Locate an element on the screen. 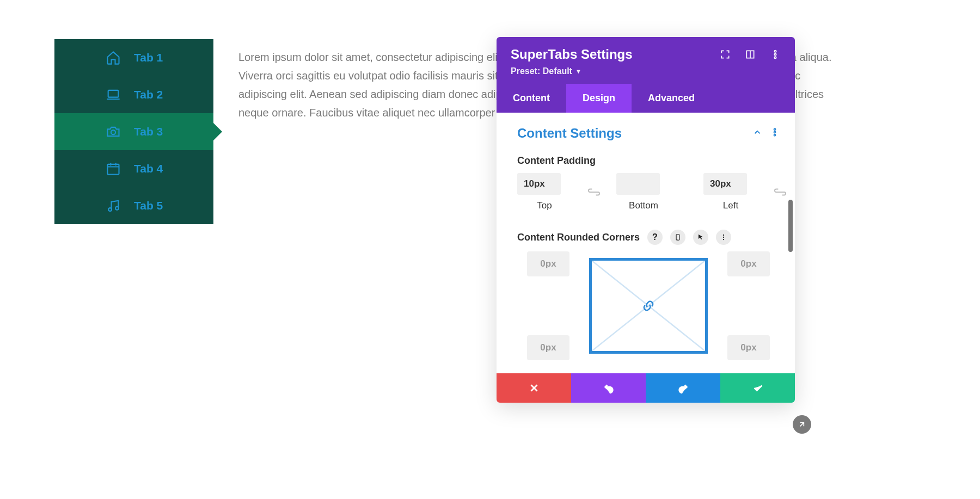  laptop-icon is located at coordinates (113, 95).